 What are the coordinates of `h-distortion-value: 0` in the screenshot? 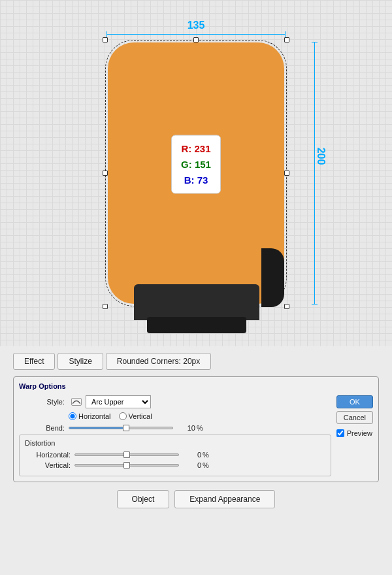 It's located at (192, 455).